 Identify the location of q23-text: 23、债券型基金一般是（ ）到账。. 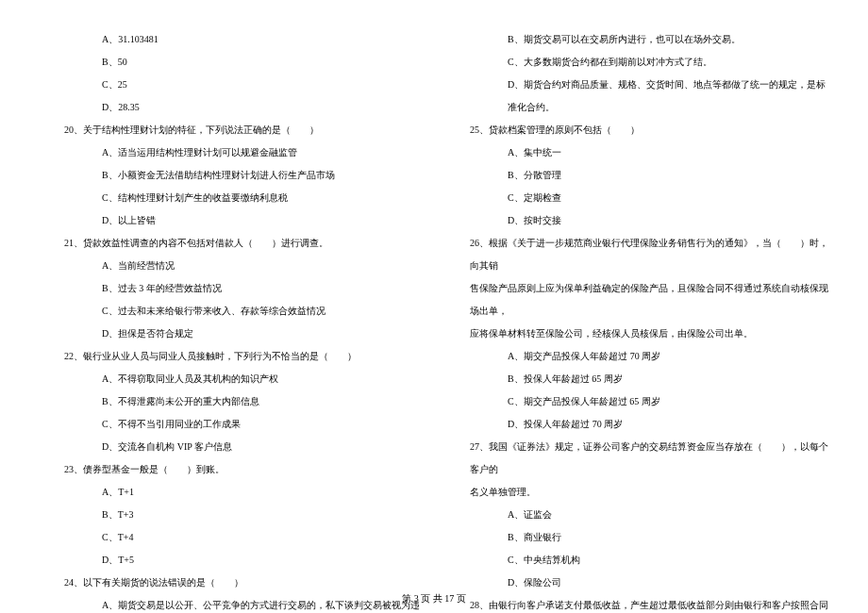
(241, 470).